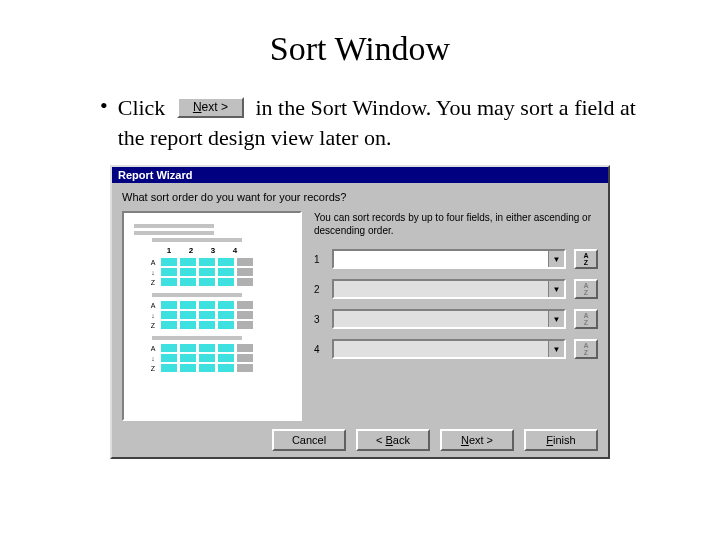 The width and height of the screenshot is (720, 540). What do you see at coordinates (319, 260) in the screenshot?
I see `field-num: 1` at bounding box center [319, 260].